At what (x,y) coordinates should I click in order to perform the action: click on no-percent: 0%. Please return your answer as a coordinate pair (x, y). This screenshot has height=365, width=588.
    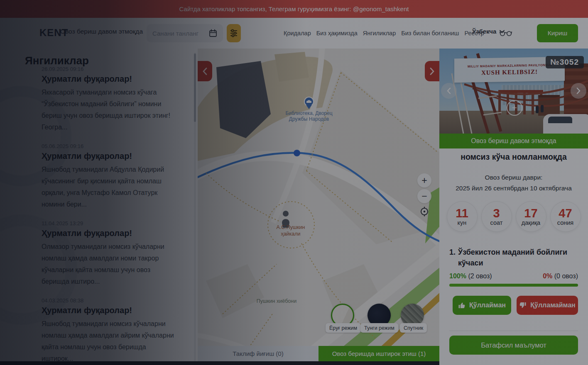
    Looking at the image, I should click on (547, 276).